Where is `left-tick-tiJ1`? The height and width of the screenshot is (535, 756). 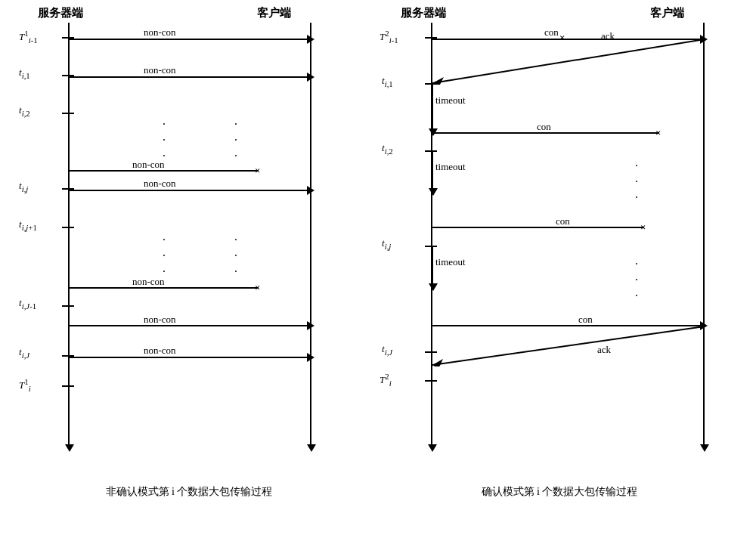
left-tick-tiJ1 is located at coordinates (68, 306).